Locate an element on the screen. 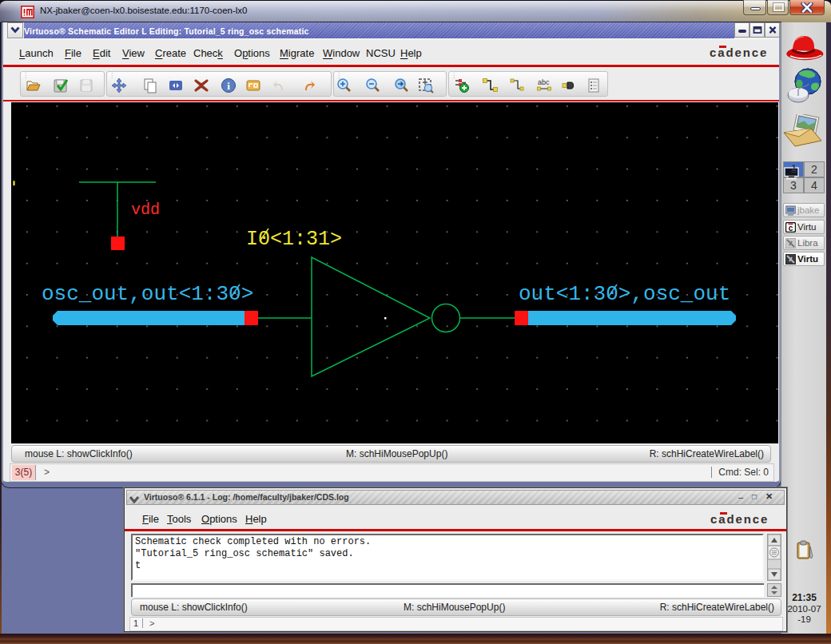 The image size is (831, 644). svg-text: c is located at coordinates (791, 229).